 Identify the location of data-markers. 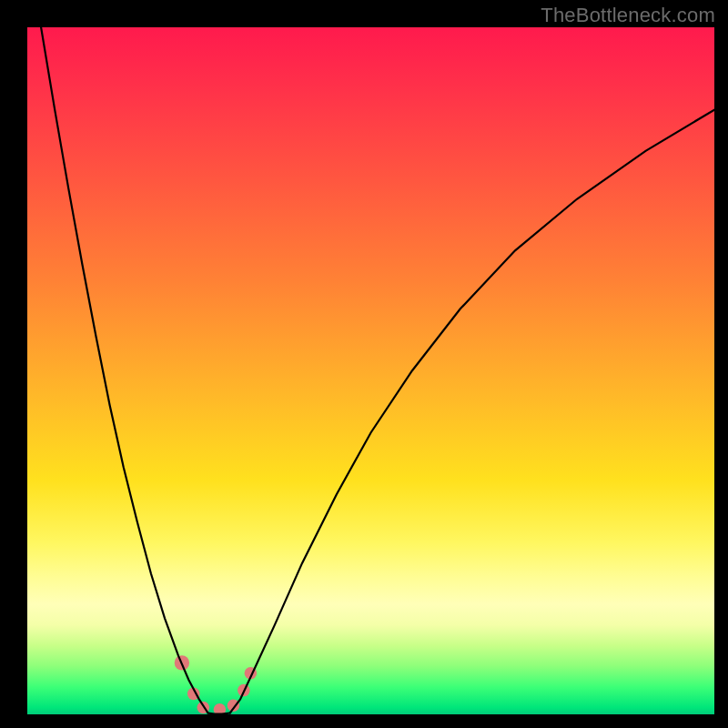
(216, 684).